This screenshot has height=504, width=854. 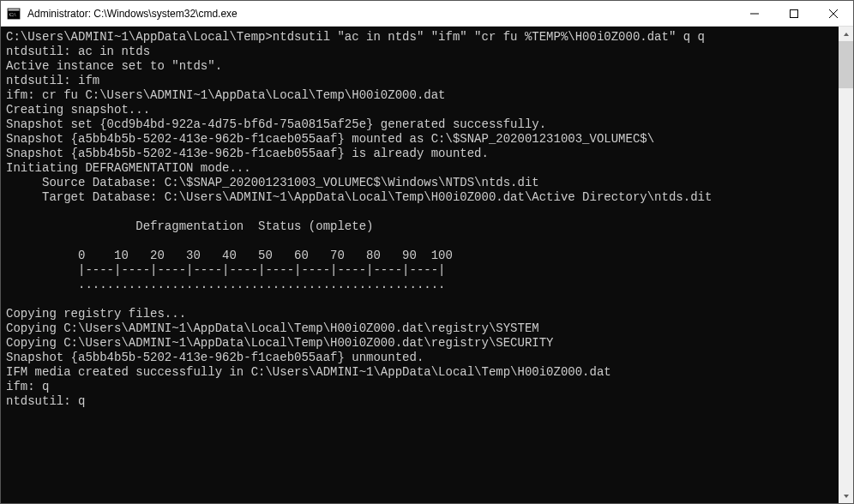 I want to click on scroll-down-button, so click(x=845, y=495).